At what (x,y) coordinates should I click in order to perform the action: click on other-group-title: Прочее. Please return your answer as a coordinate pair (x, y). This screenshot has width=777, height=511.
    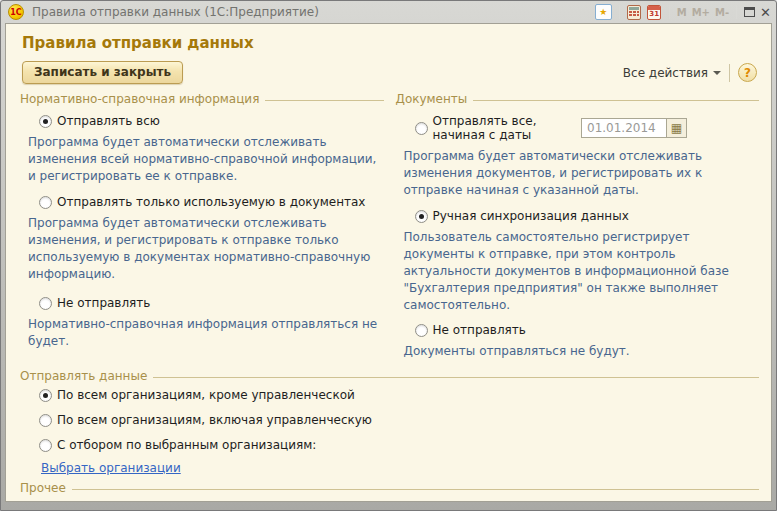
    Looking at the image, I should click on (43, 488).